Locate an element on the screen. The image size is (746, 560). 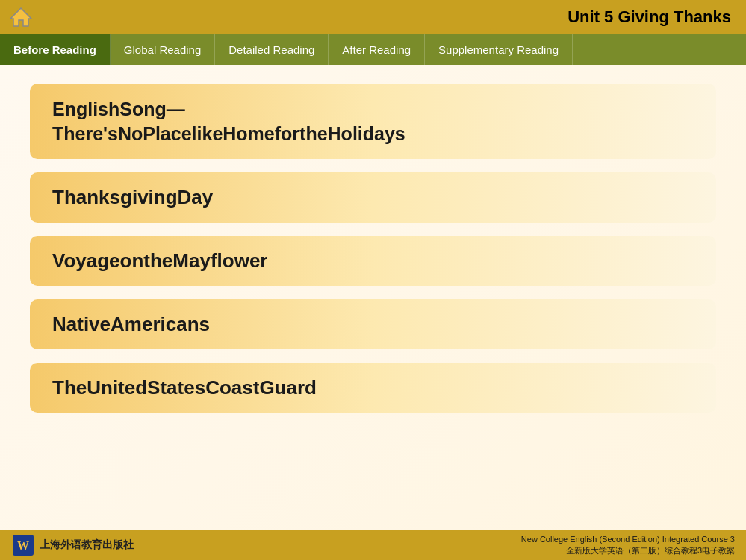
svg-text: W is located at coordinates (23, 545).